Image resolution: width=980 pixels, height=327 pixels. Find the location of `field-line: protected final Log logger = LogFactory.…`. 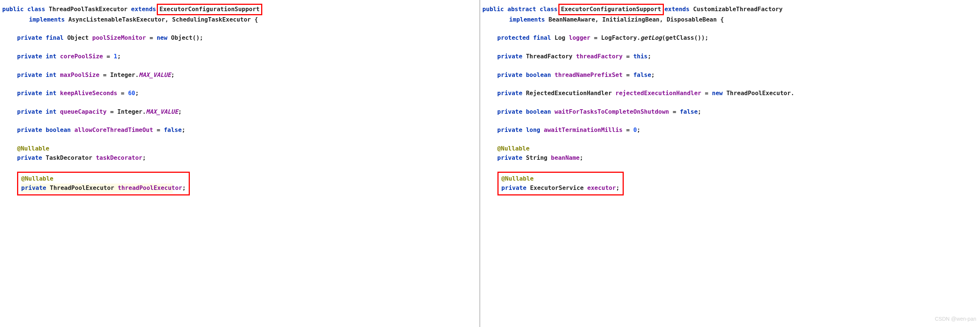

field-line: protected final Log logger = LogFactory.… is located at coordinates (730, 38).